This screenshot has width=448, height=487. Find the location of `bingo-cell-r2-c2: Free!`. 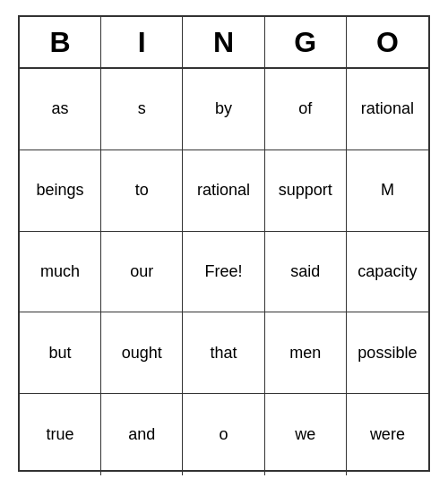

bingo-cell-r2-c2: Free! is located at coordinates (224, 272).